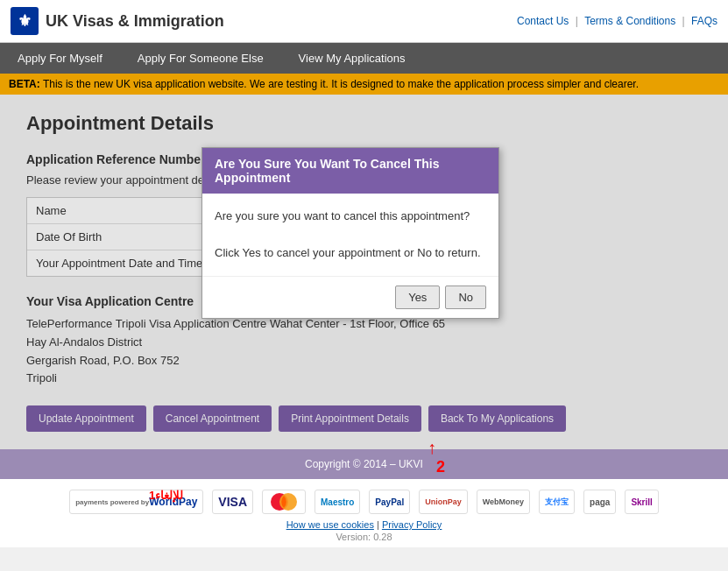 This screenshot has height=571, width=728. What do you see at coordinates (704, 21) in the screenshot?
I see `faqs-link: FAQs` at bounding box center [704, 21].